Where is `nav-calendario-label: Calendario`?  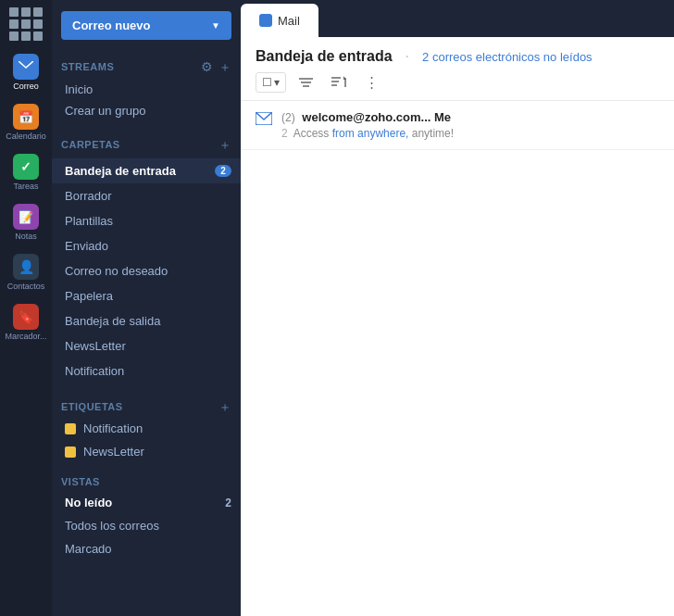
nav-calendario-label: Calendario is located at coordinates (26, 136).